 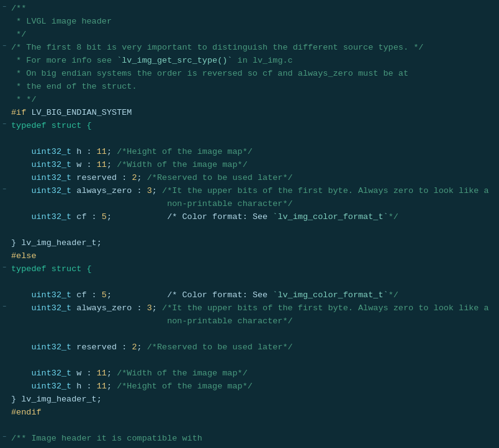 I want to click on code-content: uint32_t reserved : 2; /*Reserved to be …, so click(x=254, y=347).